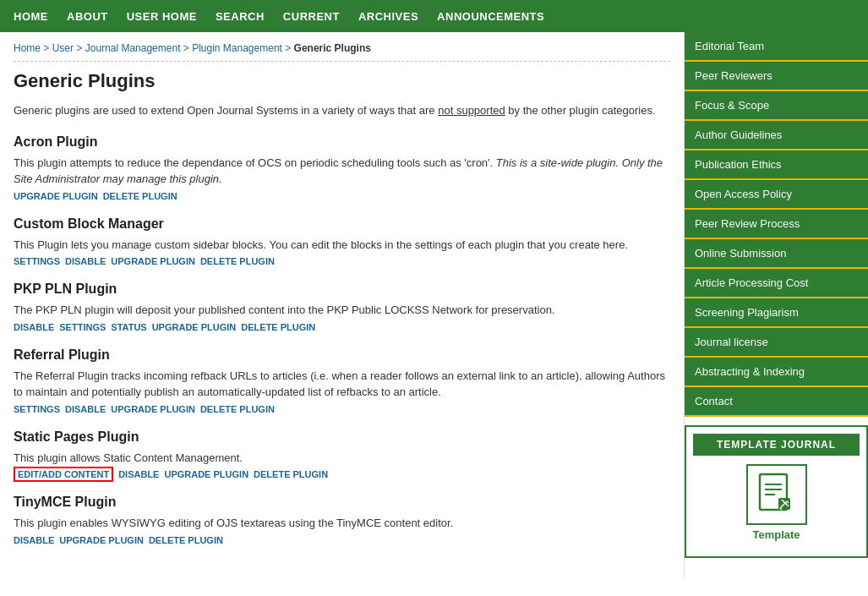 This screenshot has width=868, height=596. I want to click on template-svg-icon, so click(777, 495).